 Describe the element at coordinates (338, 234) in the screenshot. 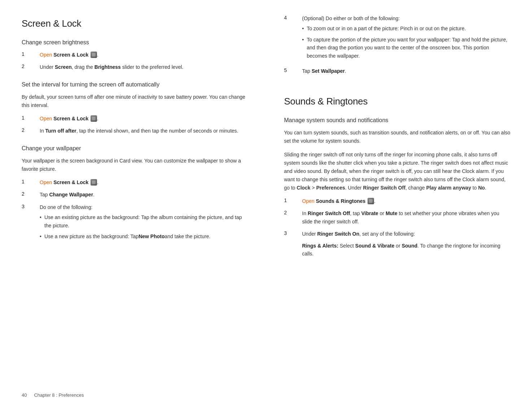

I see `ringer-switch-on-label: Ringer Switch On` at that location.